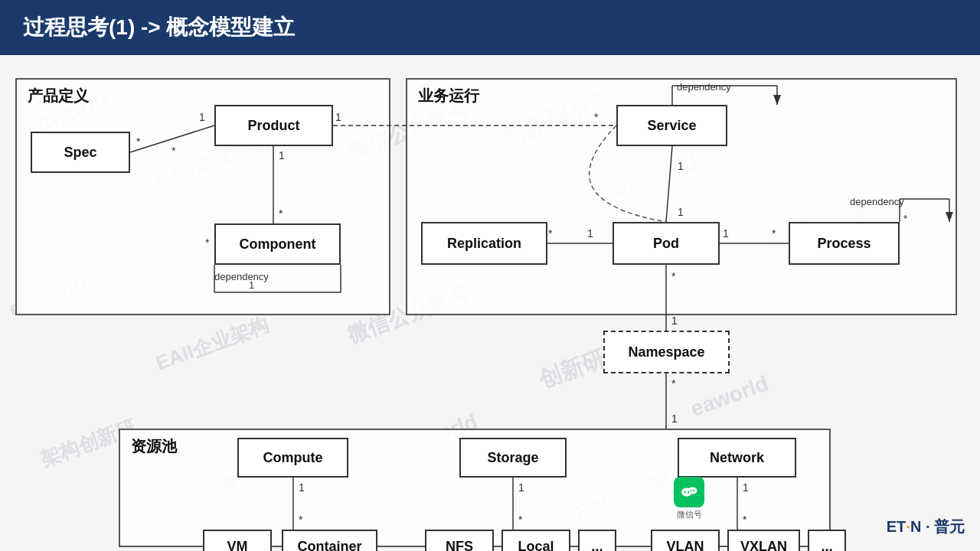  Describe the element at coordinates (277, 244) in the screenshot. I see `component-box: Component` at that location.